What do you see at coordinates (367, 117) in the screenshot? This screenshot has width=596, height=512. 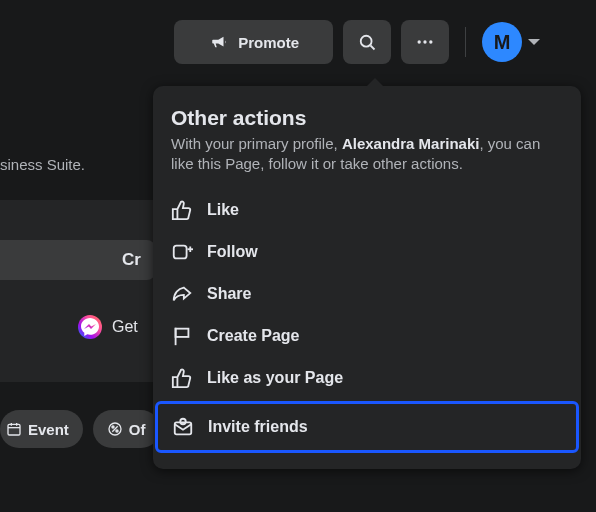 I see `dropdown-title: Other actions` at bounding box center [367, 117].